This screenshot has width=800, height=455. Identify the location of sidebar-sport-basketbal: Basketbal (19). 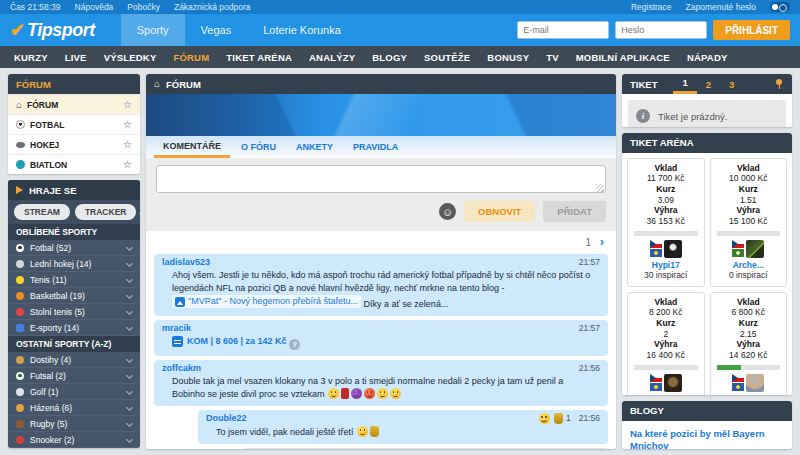
(74, 296).